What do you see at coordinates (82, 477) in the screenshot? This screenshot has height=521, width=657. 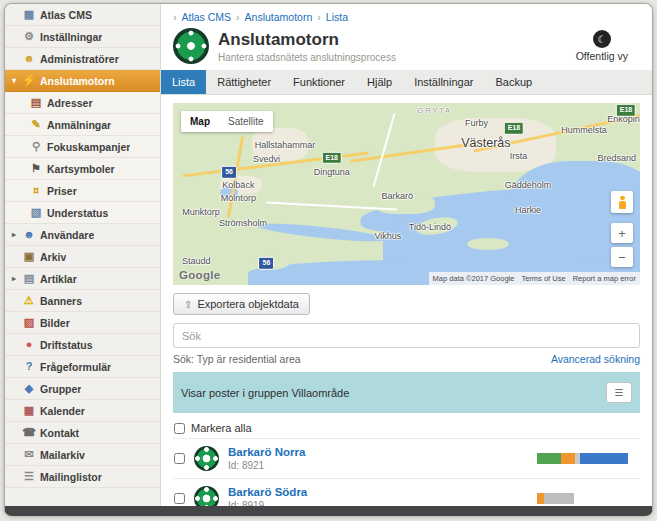 I see `sidebar-item-mailinglistor: ☰Mailinglistor` at bounding box center [82, 477].